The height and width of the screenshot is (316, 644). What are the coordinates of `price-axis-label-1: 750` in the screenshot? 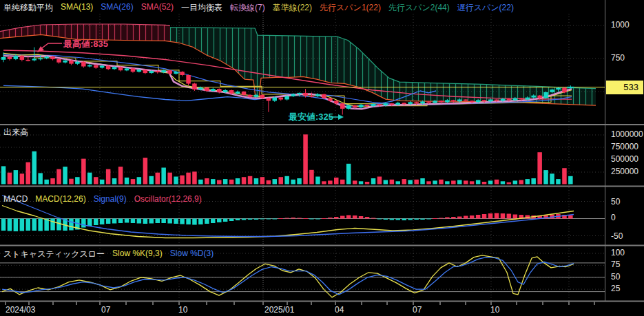 It's located at (618, 58).